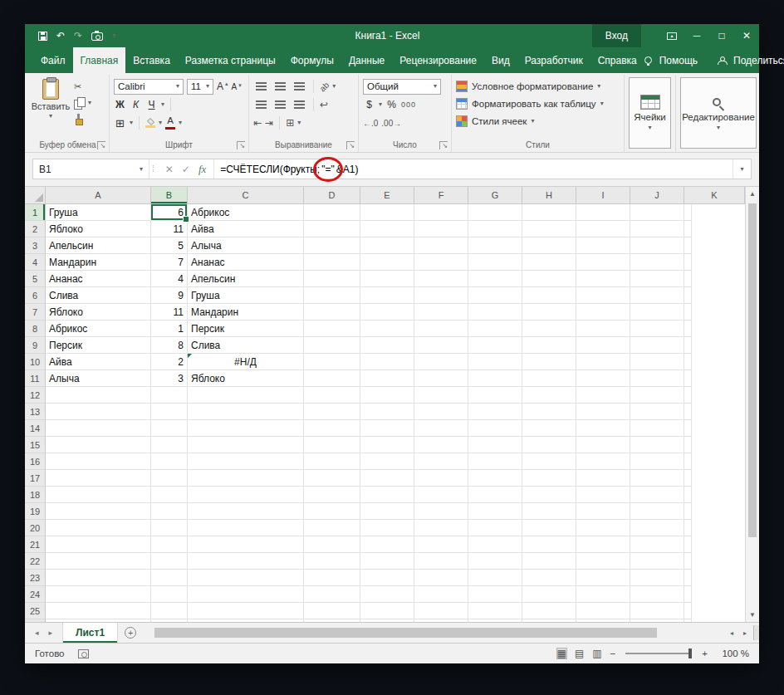  Describe the element at coordinates (580, 653) in the screenshot. I see `page-layout-view-icon: ▤` at that location.